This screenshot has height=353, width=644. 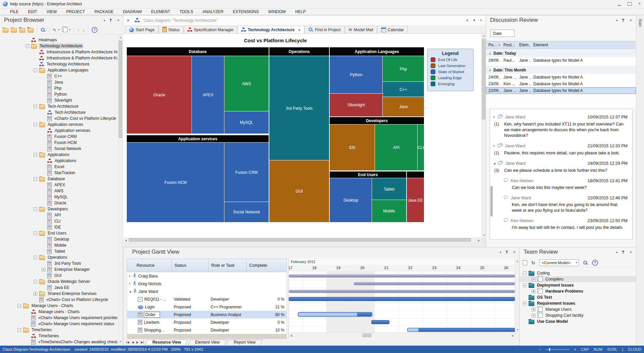 What do you see at coordinates (623, 252) in the screenshot?
I see `pin-icon` at bounding box center [623, 252].